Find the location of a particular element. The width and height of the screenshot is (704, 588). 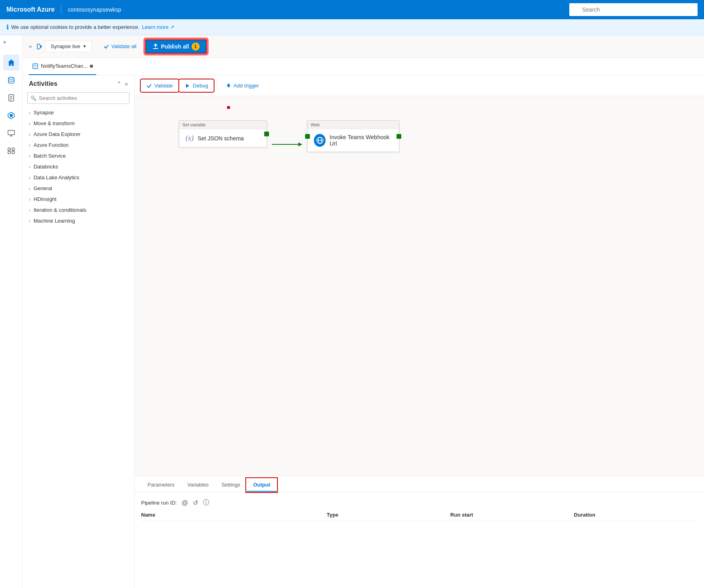

pipeline-toolbar: » Synapse live ▼ Validate all Publish al… is located at coordinates (363, 47).